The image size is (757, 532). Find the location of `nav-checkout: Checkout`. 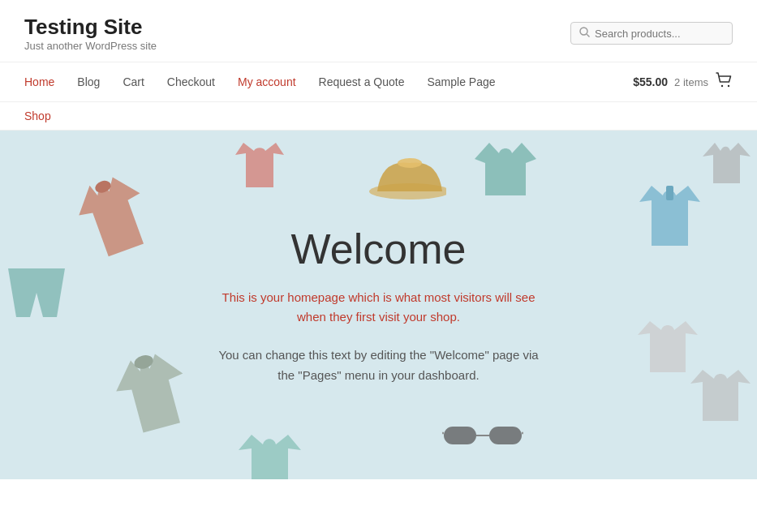

nav-checkout: Checkout is located at coordinates (191, 82).